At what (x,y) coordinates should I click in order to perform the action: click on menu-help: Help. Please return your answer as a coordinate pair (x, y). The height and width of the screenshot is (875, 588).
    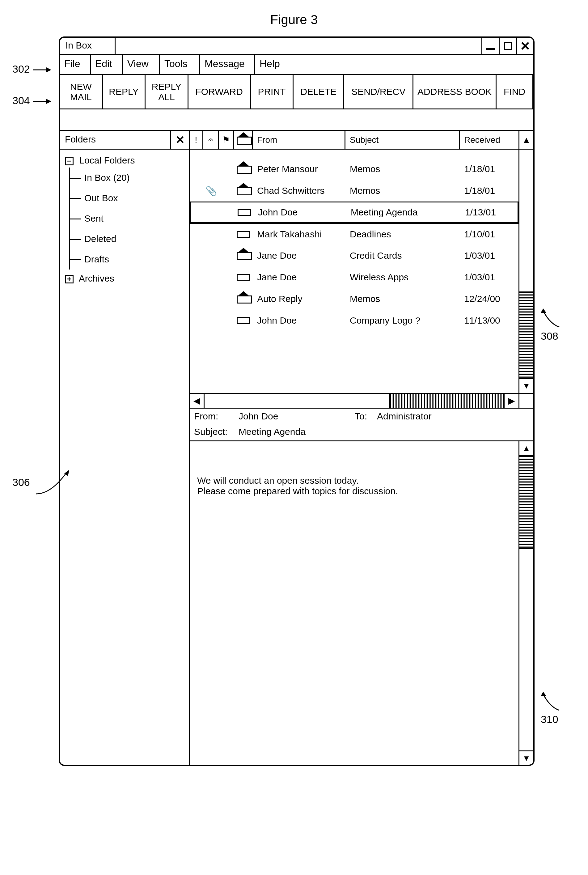
    Looking at the image, I should click on (272, 65).